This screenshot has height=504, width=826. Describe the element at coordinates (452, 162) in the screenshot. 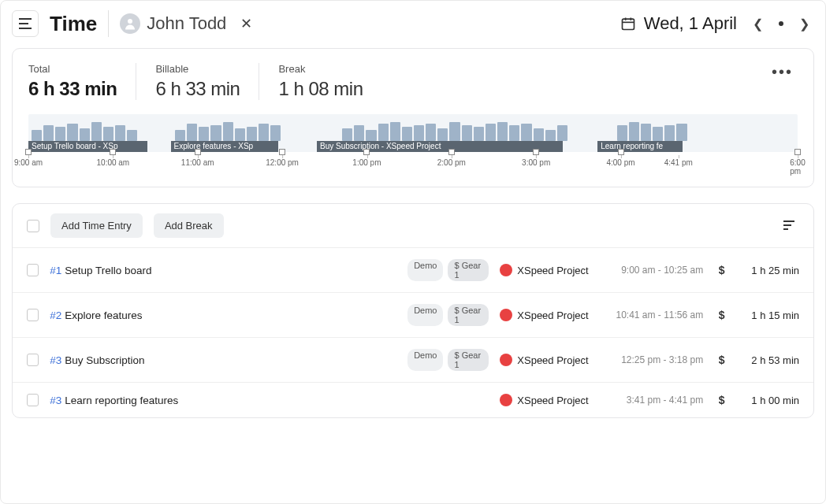

I see `axis-tick: 2:00 pm` at that location.